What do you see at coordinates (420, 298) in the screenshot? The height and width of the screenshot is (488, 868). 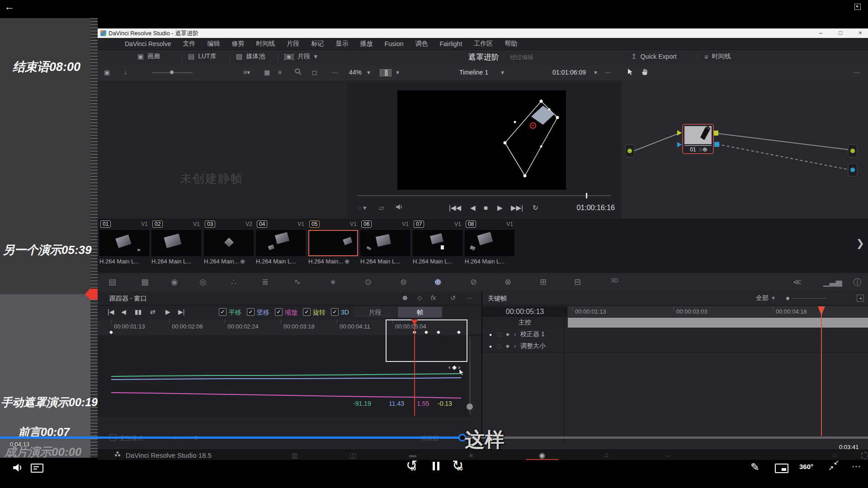 I see `tracker-3d-icon: ◇` at bounding box center [420, 298].